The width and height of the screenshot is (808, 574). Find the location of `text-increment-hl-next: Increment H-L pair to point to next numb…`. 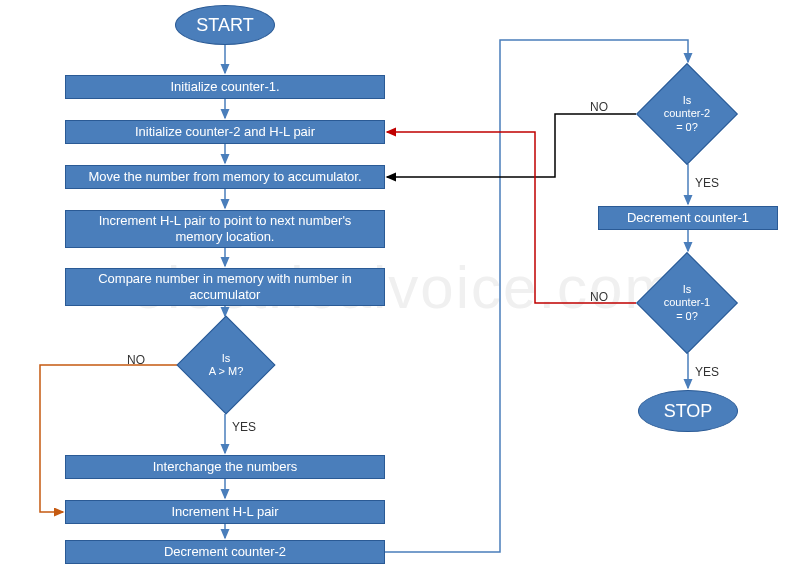

text-increment-hl-next: Increment H-L pair to point to next numb… is located at coordinates (225, 230).